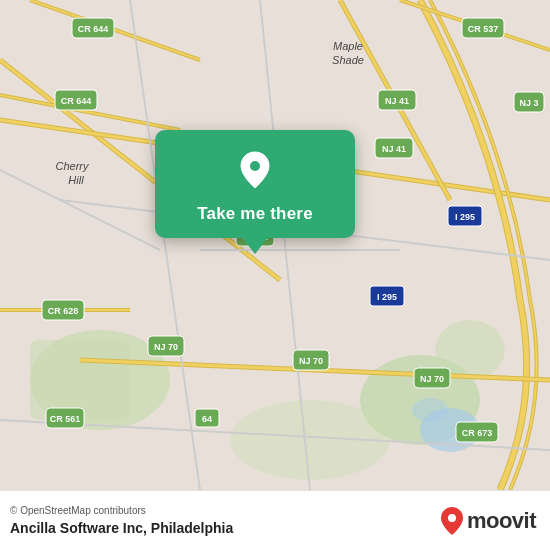 The image size is (550, 550). Describe the element at coordinates (502, 521) in the screenshot. I see `moovit-brand-text: moovit` at that location.